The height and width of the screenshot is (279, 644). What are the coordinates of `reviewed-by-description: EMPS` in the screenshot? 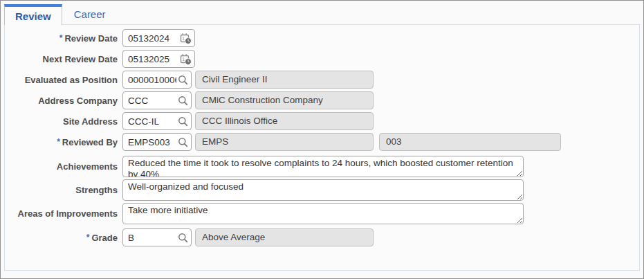 It's located at (284, 142).